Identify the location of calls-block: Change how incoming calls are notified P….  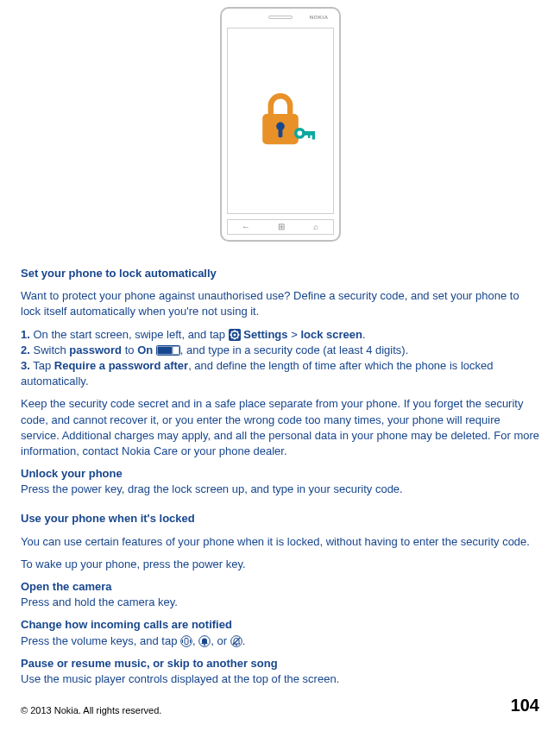
(280, 633).